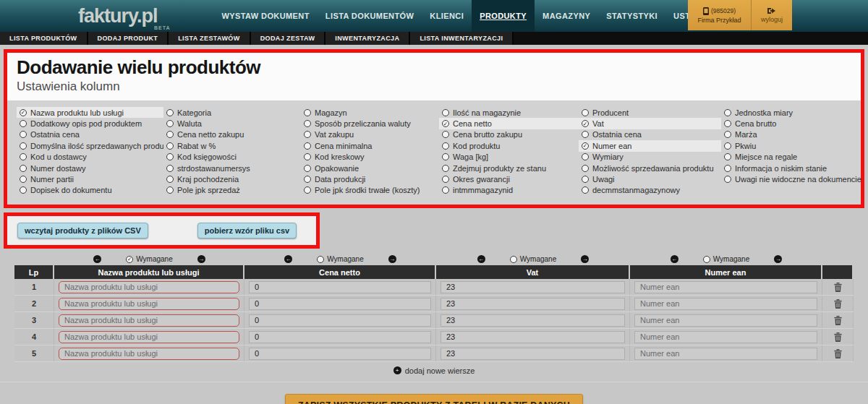  Describe the element at coordinates (149, 259) in the screenshot. I see `required-toggle: ✓Wymagane` at that location.